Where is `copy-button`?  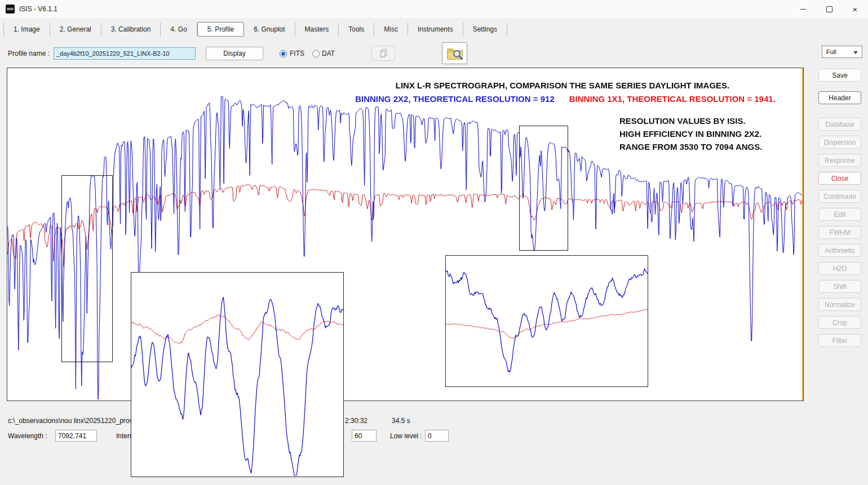 copy-button is located at coordinates (383, 53).